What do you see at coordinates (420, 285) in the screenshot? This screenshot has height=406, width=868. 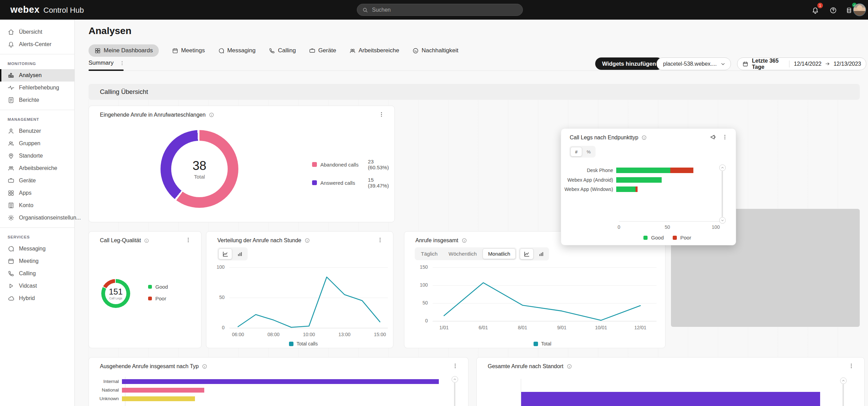 I see `y-tick-label: 100` at bounding box center [420, 285].